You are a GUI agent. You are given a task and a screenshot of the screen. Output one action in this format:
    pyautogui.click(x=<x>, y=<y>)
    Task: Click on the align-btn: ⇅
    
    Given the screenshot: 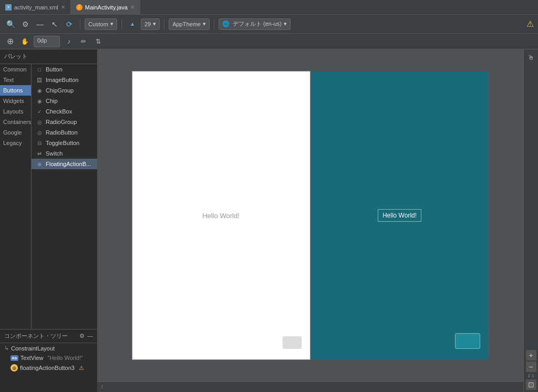 What is the action you would take?
    pyautogui.click(x=98, y=42)
    